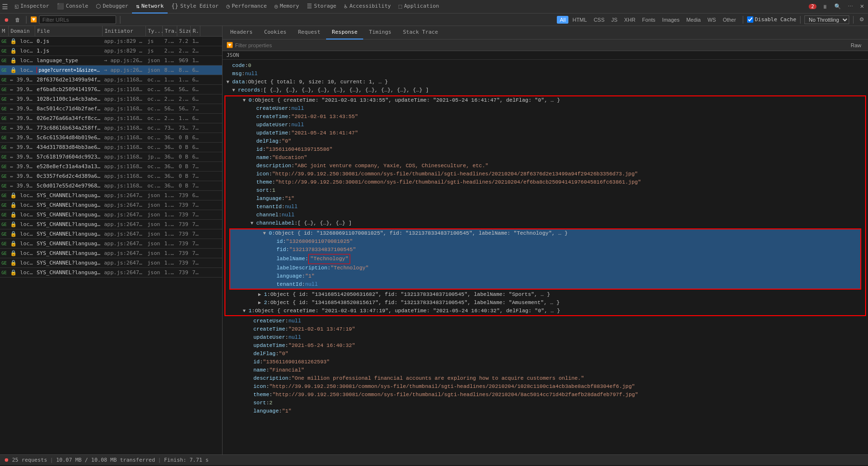  I want to click on close-button: ✕, so click(862, 7).